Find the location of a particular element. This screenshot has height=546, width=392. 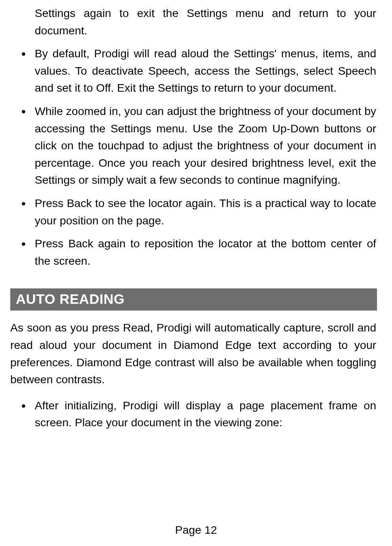

list-item: By default, Prodigi will read aloud the … is located at coordinates (196, 71).